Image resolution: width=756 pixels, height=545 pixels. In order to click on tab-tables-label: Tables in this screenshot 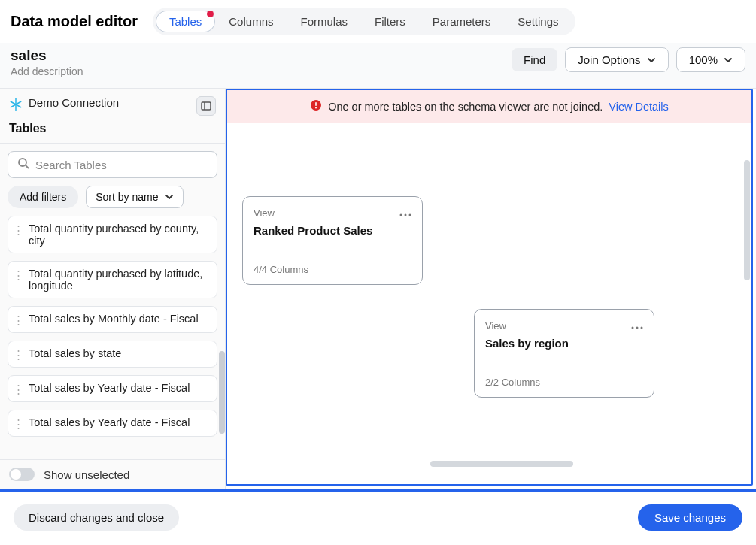, I will do `click(185, 21)`.